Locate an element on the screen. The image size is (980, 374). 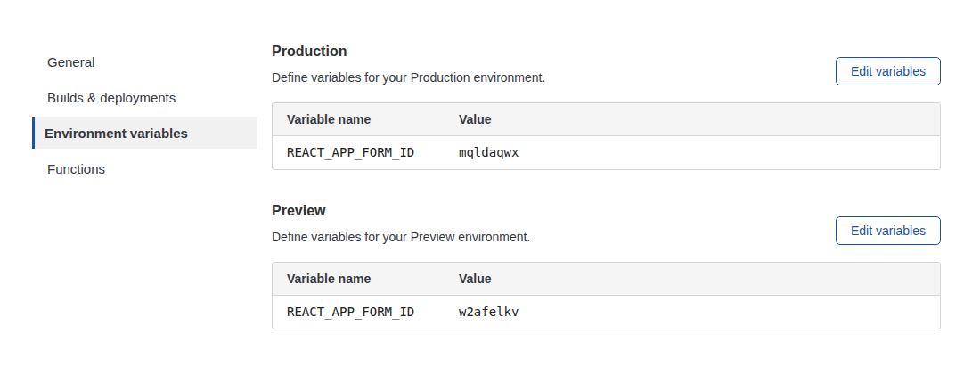
production-variables-table: Variable name Value REACT_APP_FORM_ID mq… is located at coordinates (606, 136).